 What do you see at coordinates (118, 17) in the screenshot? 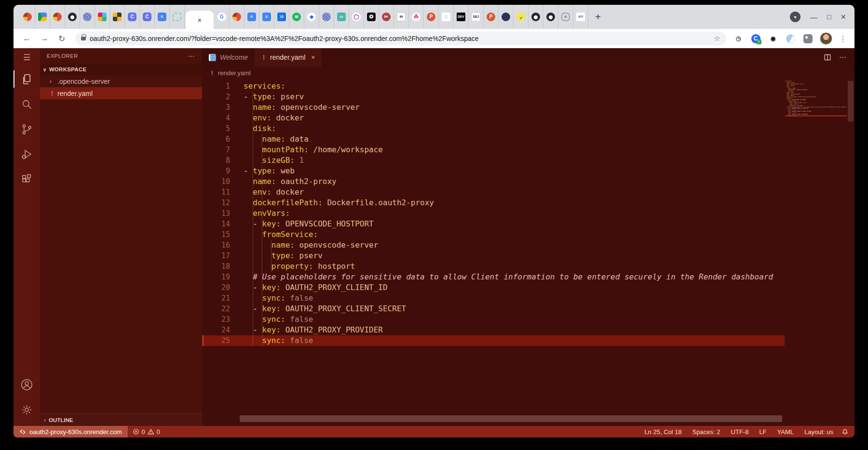
I see `pinned-tab-grid-yellow` at bounding box center [118, 17].